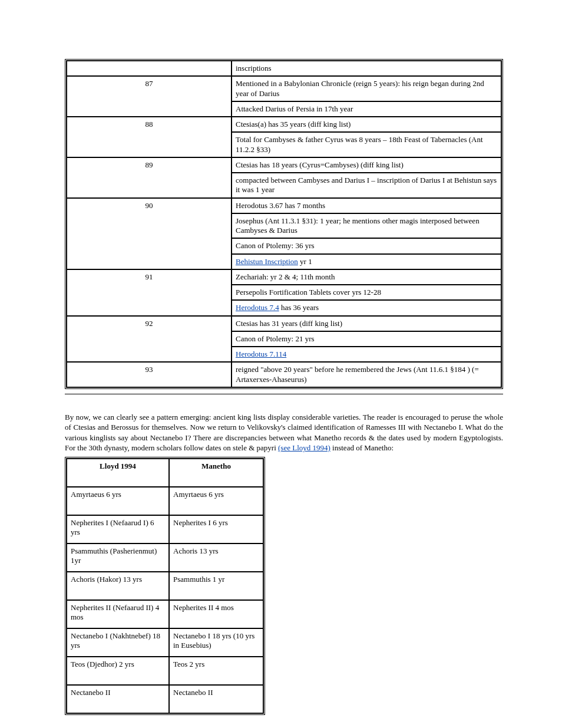 Image resolution: width=562 pixels, height=728 pixels. Describe the element at coordinates (149, 137) in the screenshot. I see `ref-number: 88` at that location.